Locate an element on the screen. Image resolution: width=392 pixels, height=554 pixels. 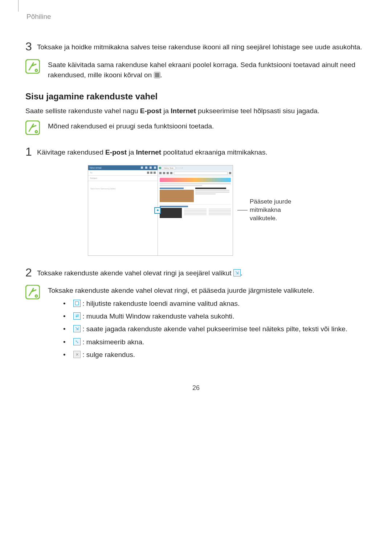
sec-body-post: pukseerimise teel hõlpsasti sisu jagada. is located at coordinates (258, 111).